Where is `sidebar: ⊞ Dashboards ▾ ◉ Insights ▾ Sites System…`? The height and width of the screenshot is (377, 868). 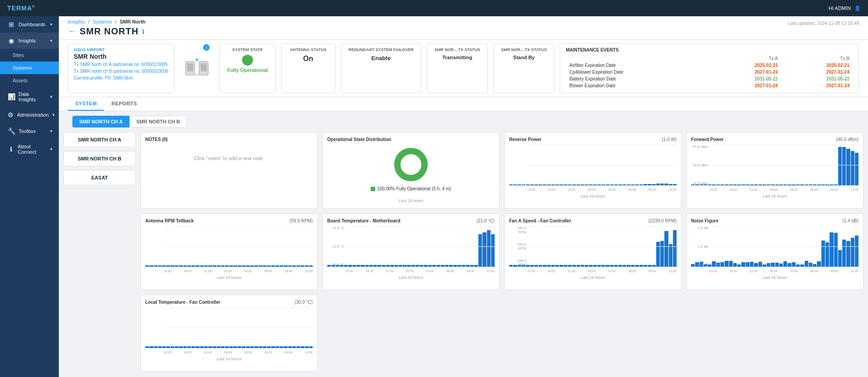
sidebar: ⊞ Dashboards ▾ ◉ Insights ▾ Sites System… is located at coordinates (29, 197).